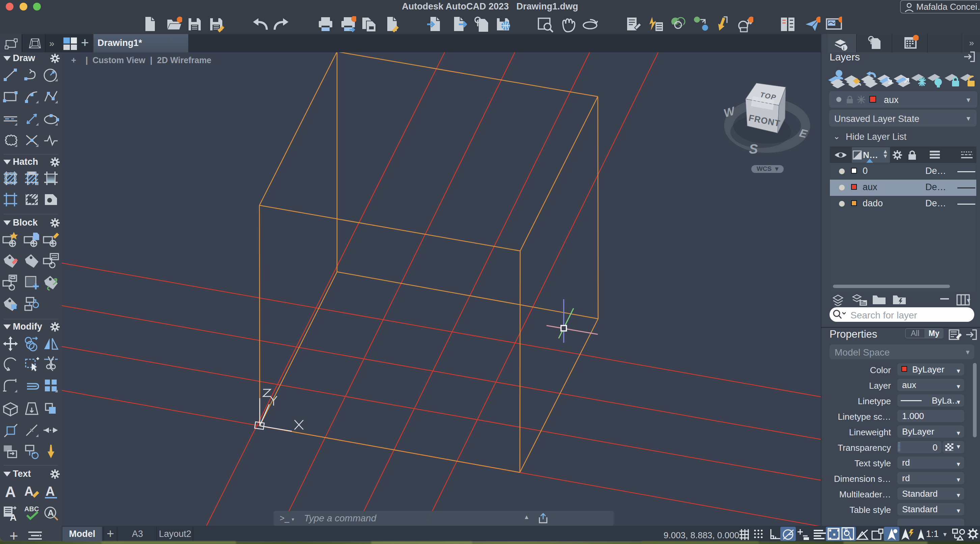  Describe the element at coordinates (32, 509) in the screenshot. I see `svg-text: ABC` at that location.